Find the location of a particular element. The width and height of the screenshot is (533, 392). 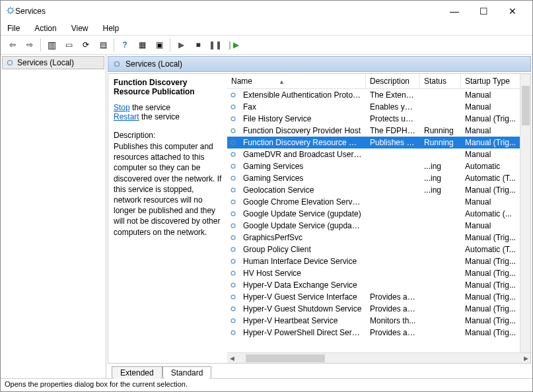

cell-name: Hyper-V Guest Service Interface is located at coordinates (302, 297).